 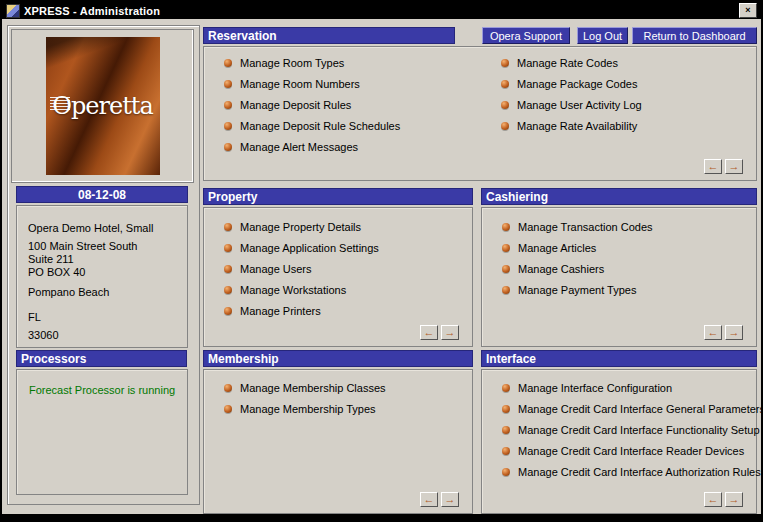 What do you see at coordinates (619, 408) in the screenshot?
I see `menu-item-manage-cc-general-parameters: Manage Credit Card Interface General Par…` at bounding box center [619, 408].